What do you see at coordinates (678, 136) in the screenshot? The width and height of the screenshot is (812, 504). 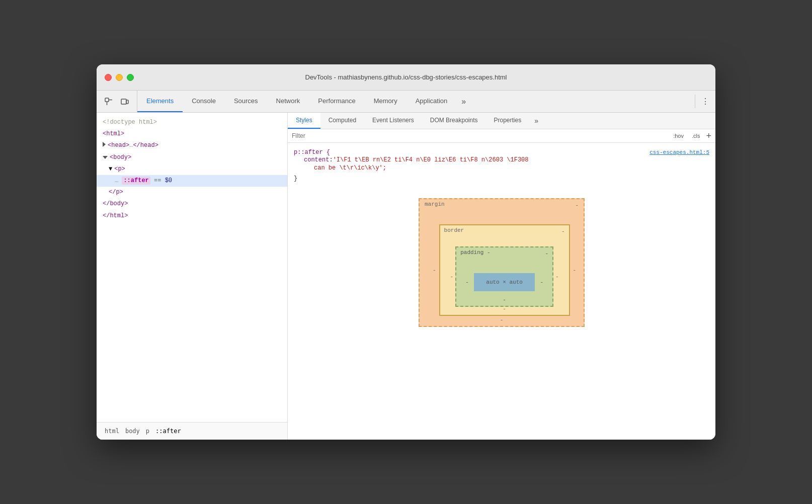 I see `hov-button: :hov` at bounding box center [678, 136].